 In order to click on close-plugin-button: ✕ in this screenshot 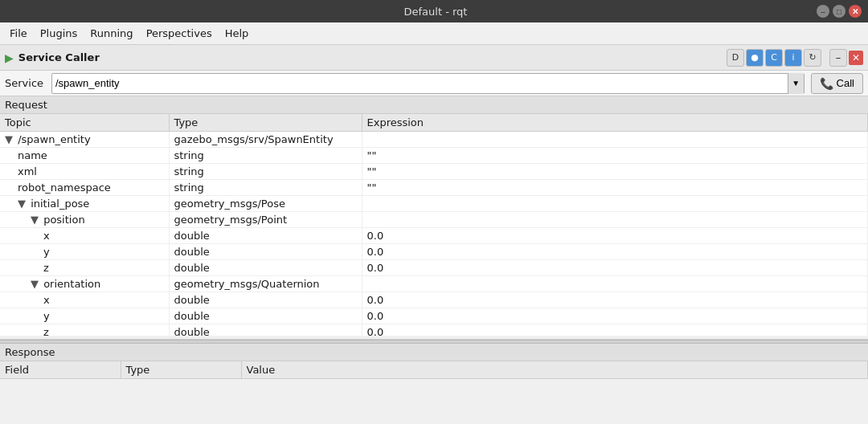, I will do `click(856, 58)`.